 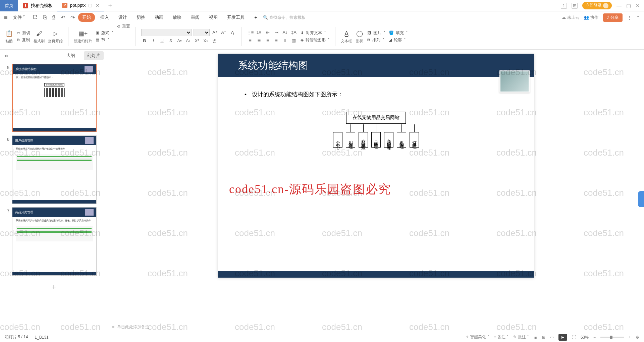 I want to click on add-slide-button: +, so click(x=54, y=287).